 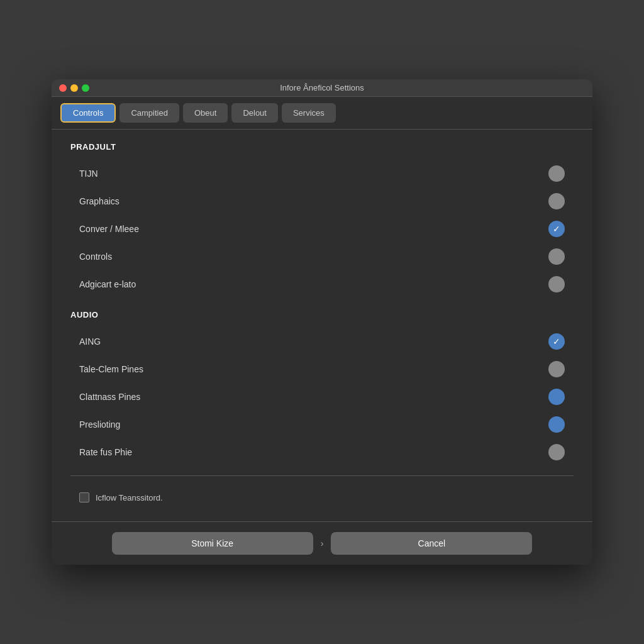 What do you see at coordinates (322, 113) in the screenshot?
I see `tab-bar: Controls Campitied Obeut Delout Services` at bounding box center [322, 113].